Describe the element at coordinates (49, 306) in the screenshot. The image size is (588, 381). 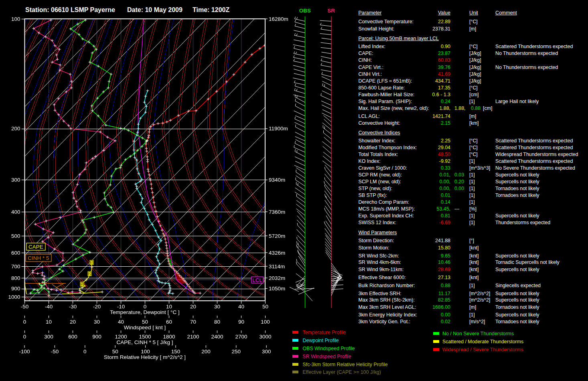
I see `svg-text: -40` at that location.